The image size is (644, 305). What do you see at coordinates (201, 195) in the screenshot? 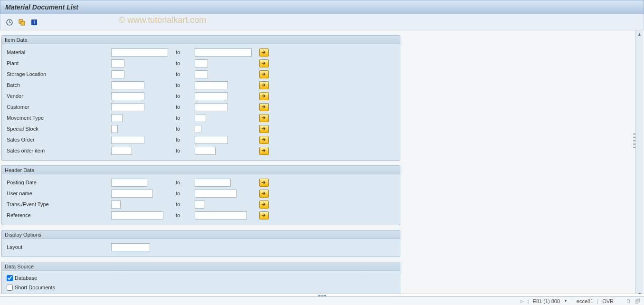
I see `header-data-group: Header DataPosting DatetoUser nametoTran…` at bounding box center [201, 195].